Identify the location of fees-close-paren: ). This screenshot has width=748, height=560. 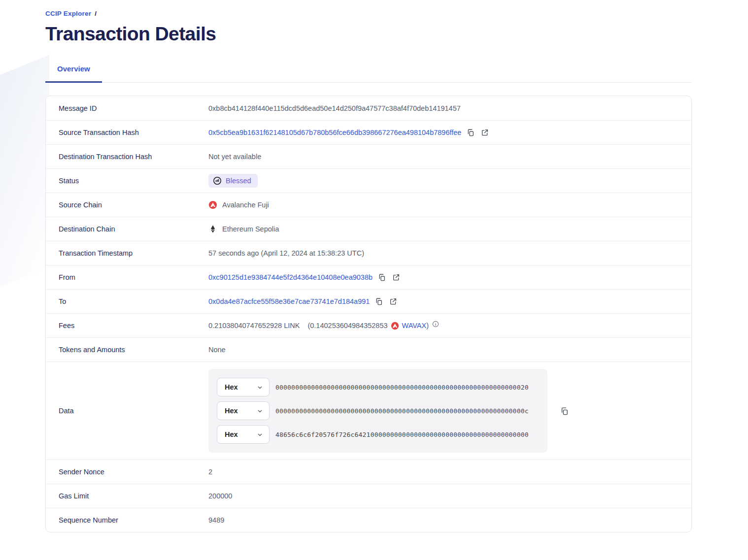
(428, 326).